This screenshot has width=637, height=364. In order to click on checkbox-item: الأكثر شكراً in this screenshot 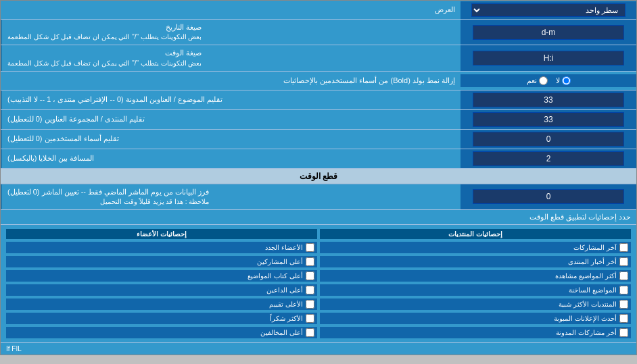, I will do `click(162, 319)`.